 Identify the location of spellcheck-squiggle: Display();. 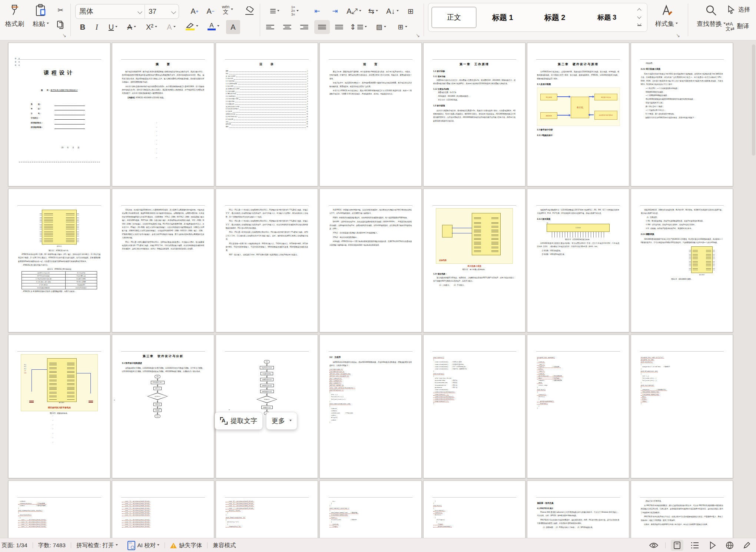
(543, 404).